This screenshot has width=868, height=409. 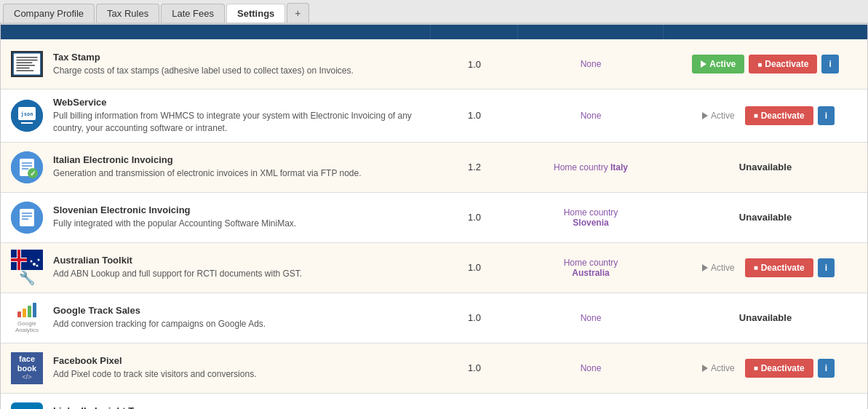 I want to click on plugin-description: Add ABN Lookup and full support for RCTI…, so click(x=178, y=274).